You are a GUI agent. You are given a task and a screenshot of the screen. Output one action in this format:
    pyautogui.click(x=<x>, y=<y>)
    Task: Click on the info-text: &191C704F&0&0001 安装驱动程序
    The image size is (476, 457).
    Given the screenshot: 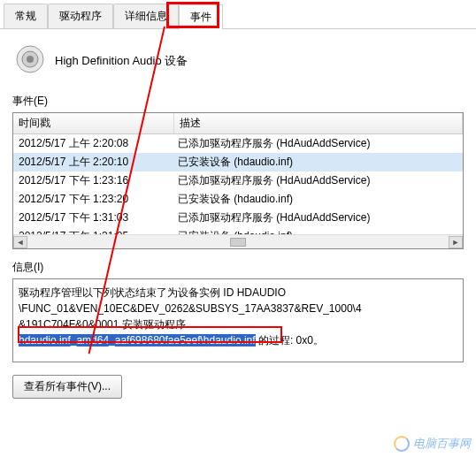 What is the action you would take?
    pyautogui.click(x=103, y=324)
    